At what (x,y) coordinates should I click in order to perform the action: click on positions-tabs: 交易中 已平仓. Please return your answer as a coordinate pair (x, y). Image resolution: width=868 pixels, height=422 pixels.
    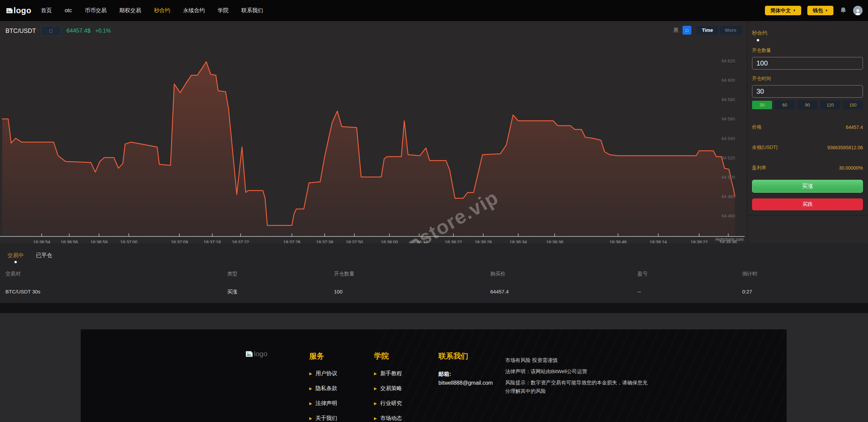
    Looking at the image, I should click on (434, 251).